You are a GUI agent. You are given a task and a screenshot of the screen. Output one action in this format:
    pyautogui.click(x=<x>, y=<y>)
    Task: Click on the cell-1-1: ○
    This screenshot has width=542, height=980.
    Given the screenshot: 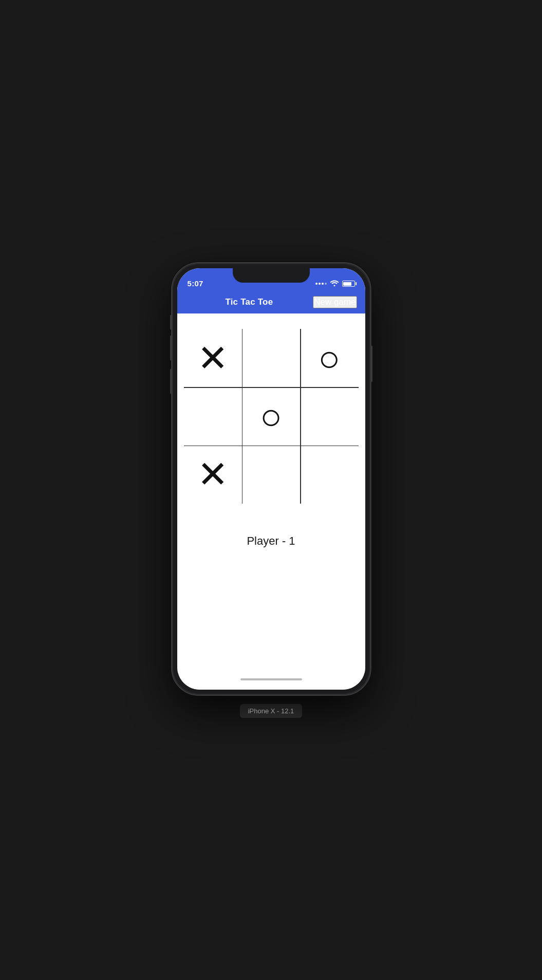 What is the action you would take?
    pyautogui.click(x=271, y=416)
    